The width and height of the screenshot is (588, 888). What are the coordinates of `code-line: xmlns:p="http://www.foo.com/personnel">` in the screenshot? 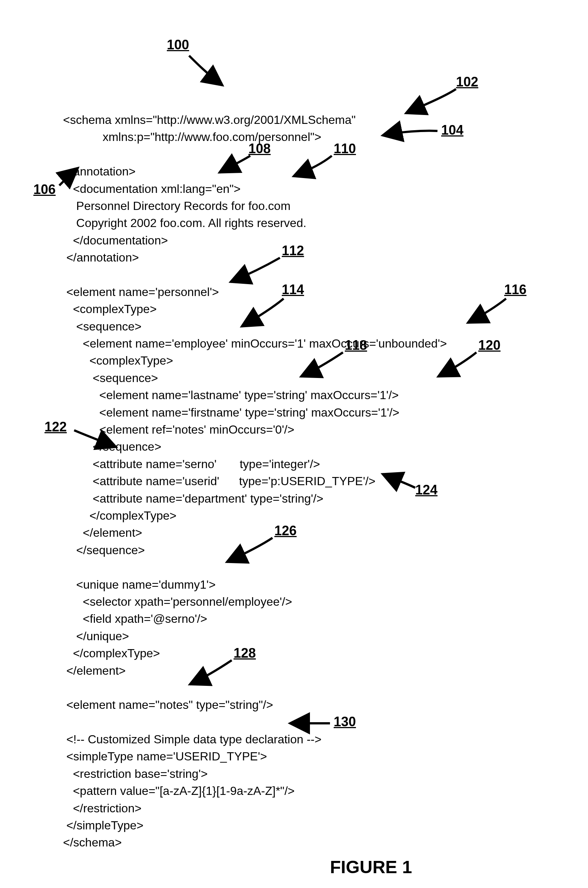 It's located at (192, 137).